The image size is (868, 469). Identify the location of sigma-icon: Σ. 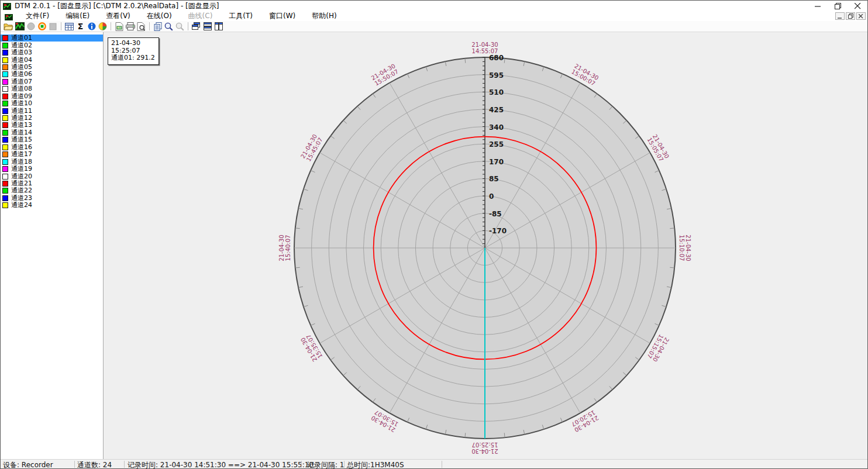
(81, 26).